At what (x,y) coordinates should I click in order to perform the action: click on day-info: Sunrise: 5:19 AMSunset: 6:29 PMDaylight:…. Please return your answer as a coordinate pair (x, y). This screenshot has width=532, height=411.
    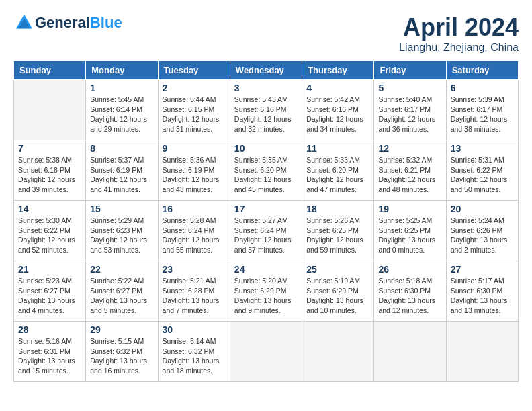
    Looking at the image, I should click on (338, 295).